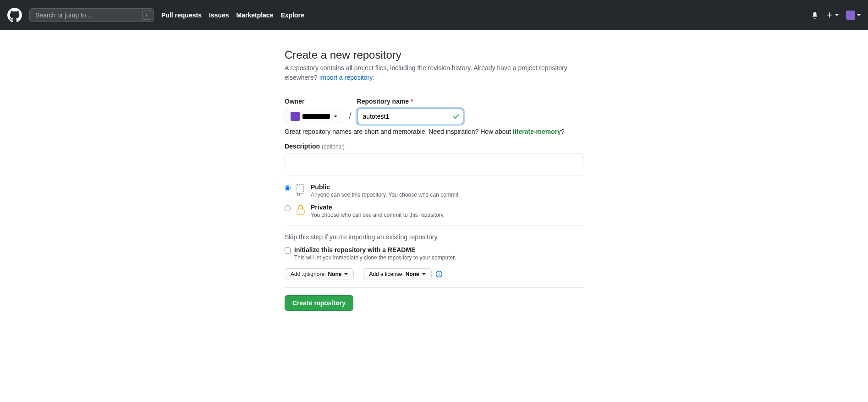  Describe the element at coordinates (434, 55) in the screenshot. I see `page-title: Create a new repository` at that location.